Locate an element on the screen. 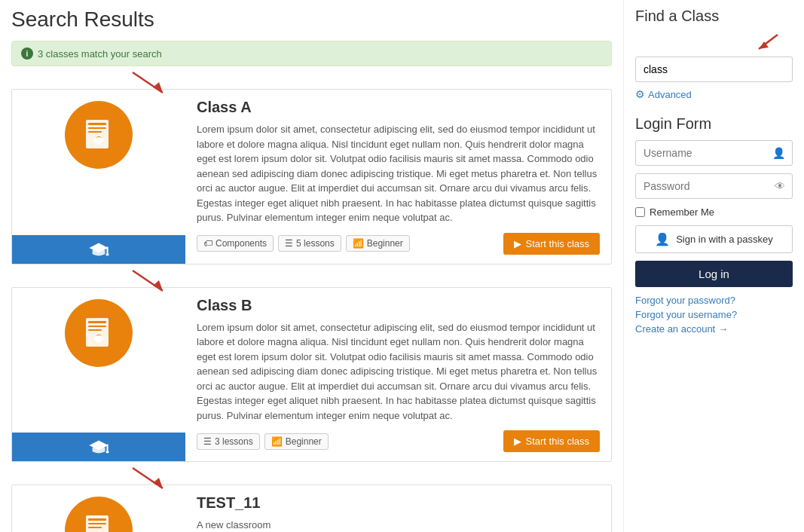 This screenshot has width=804, height=532. remember-me-label: Remember Me is located at coordinates (682, 212).